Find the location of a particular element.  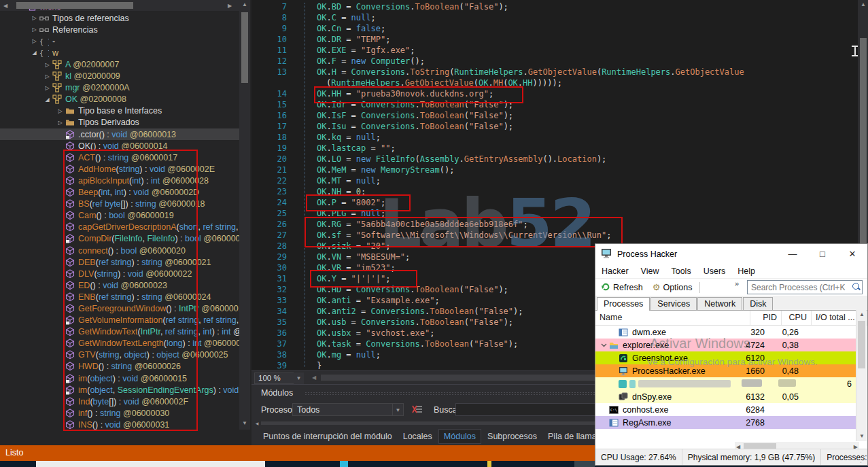

tree-item: ▷kl @02000009 is located at coordinates (120, 76).